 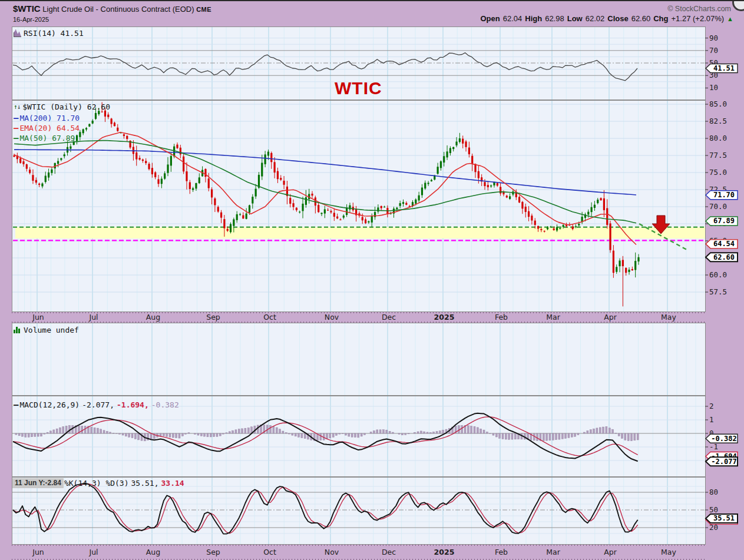 What do you see at coordinates (18, 33) in the screenshot?
I see `rsi-icon` at bounding box center [18, 33].